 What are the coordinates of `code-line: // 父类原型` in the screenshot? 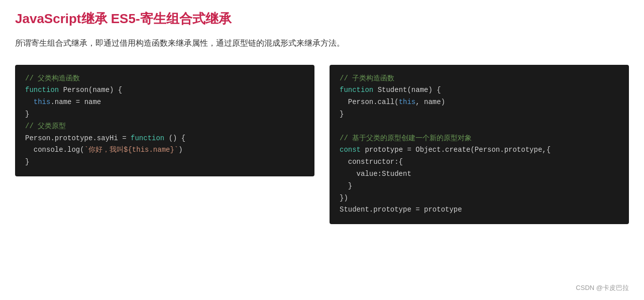 It's located at (165, 127).